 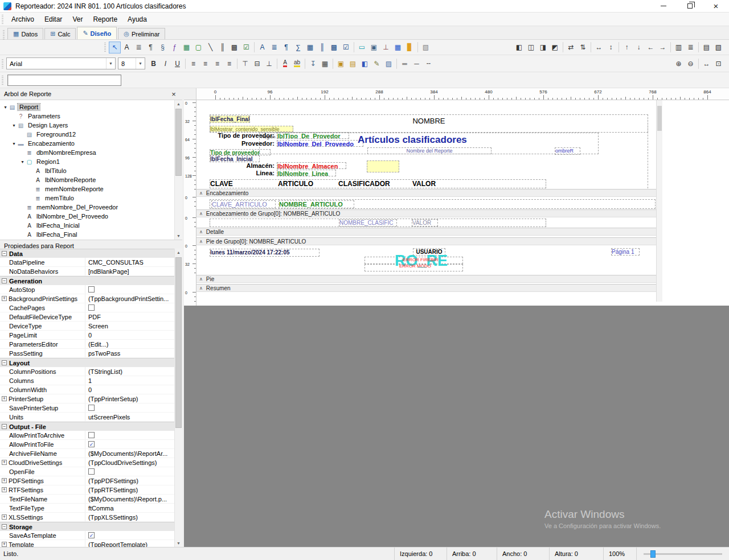 What do you see at coordinates (179, 236) in the screenshot?
I see `scroll-down-icon: ▼` at bounding box center [179, 236].